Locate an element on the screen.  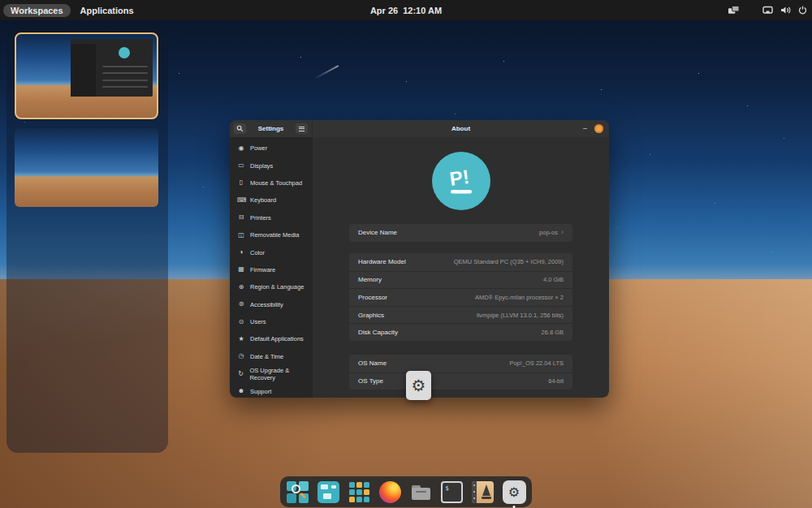
magnifier-icon is located at coordinates (296, 489).